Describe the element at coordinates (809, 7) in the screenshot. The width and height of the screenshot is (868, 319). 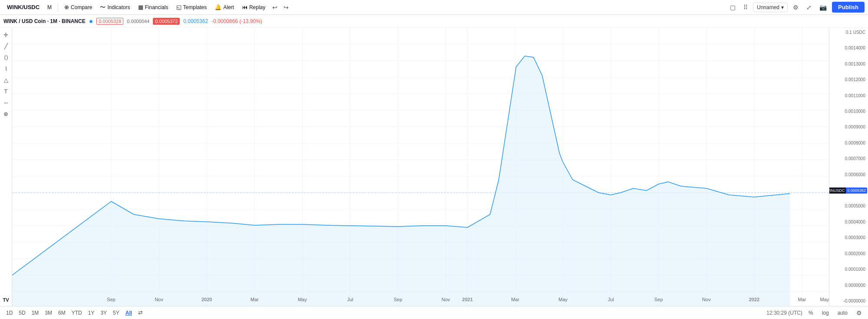
I see `fullscreen-button: ⤢` at that location.